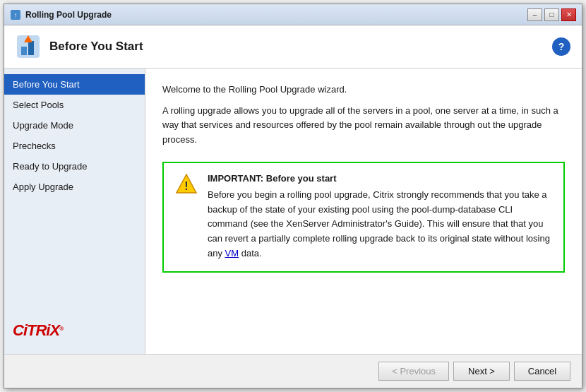  I want to click on sidebar-spacer, so click(75, 255).